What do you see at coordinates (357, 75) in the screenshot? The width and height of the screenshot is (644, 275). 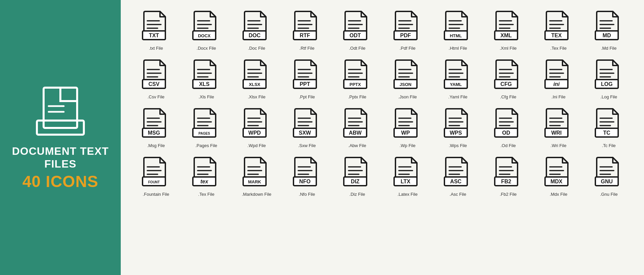 I see `file-icon-pptx: PPTX` at bounding box center [357, 75].